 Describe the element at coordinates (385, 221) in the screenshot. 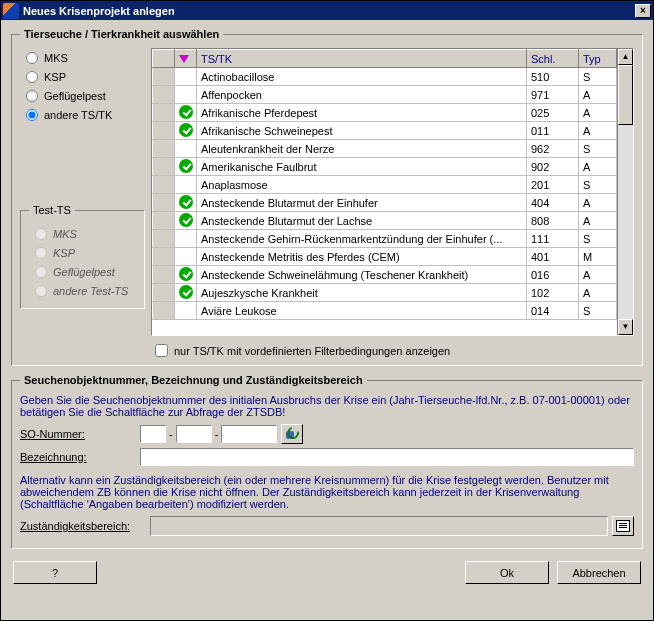

I see `table-row: Ansteckende Blutarmut der Lachse808A` at that location.